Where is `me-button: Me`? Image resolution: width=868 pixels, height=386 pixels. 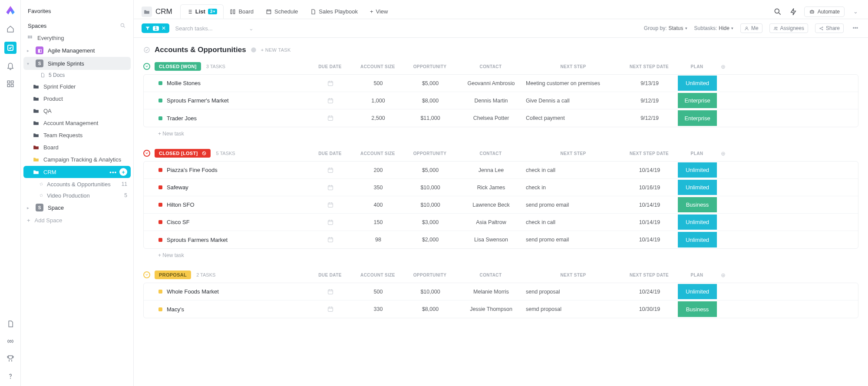 me-button: Me is located at coordinates (751, 28).